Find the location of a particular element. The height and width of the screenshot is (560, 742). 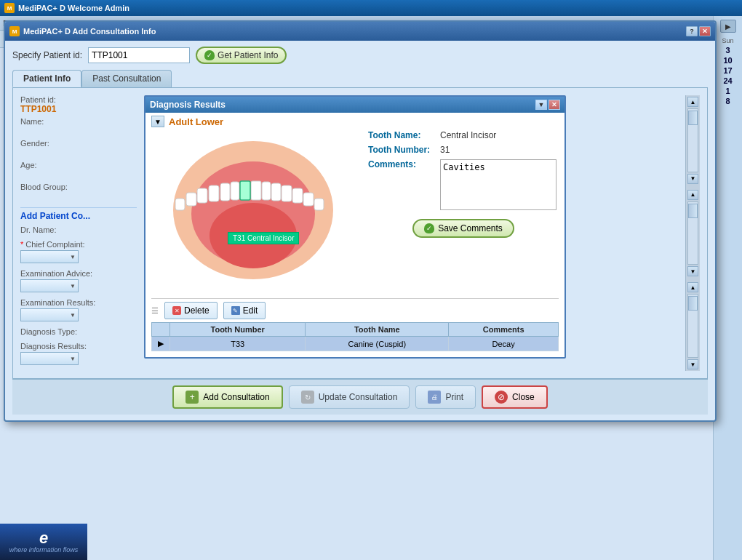

mouth-svg is located at coordinates (253, 212).